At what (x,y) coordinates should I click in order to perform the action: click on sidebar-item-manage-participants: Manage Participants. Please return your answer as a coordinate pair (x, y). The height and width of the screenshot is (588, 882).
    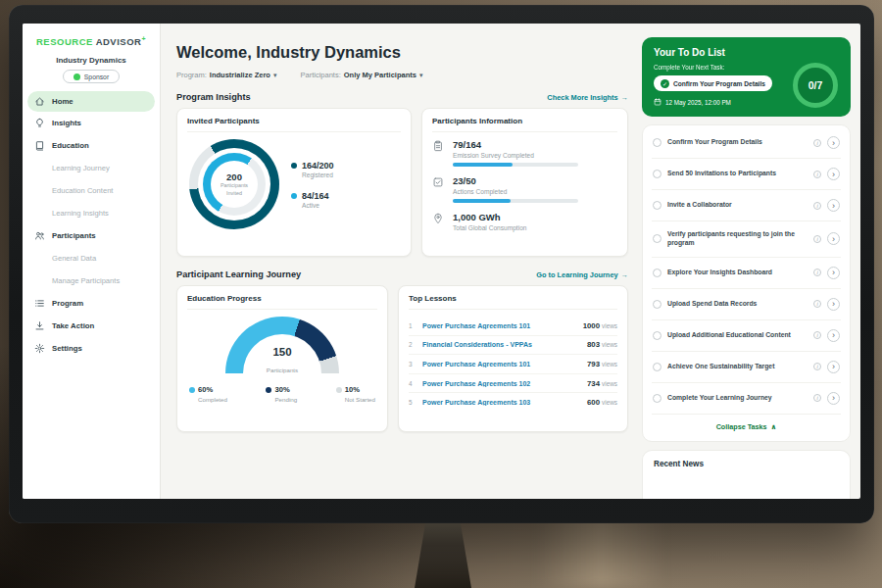
    Looking at the image, I should click on (91, 280).